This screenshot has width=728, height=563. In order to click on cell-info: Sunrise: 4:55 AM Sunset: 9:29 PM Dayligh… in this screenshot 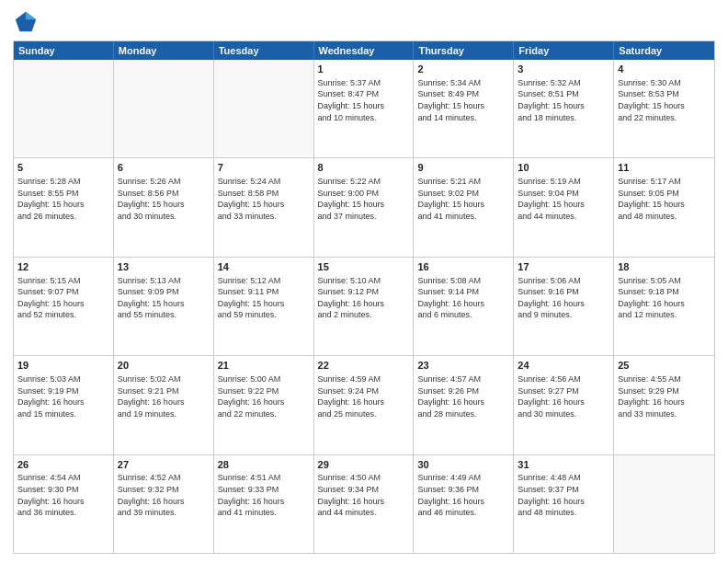, I will do `click(664, 396)`.